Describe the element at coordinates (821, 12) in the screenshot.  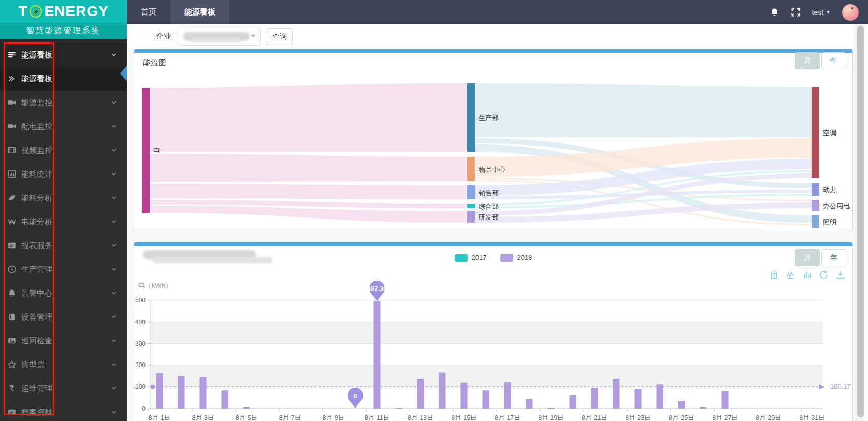
I see `user-menu: test ▼` at that location.